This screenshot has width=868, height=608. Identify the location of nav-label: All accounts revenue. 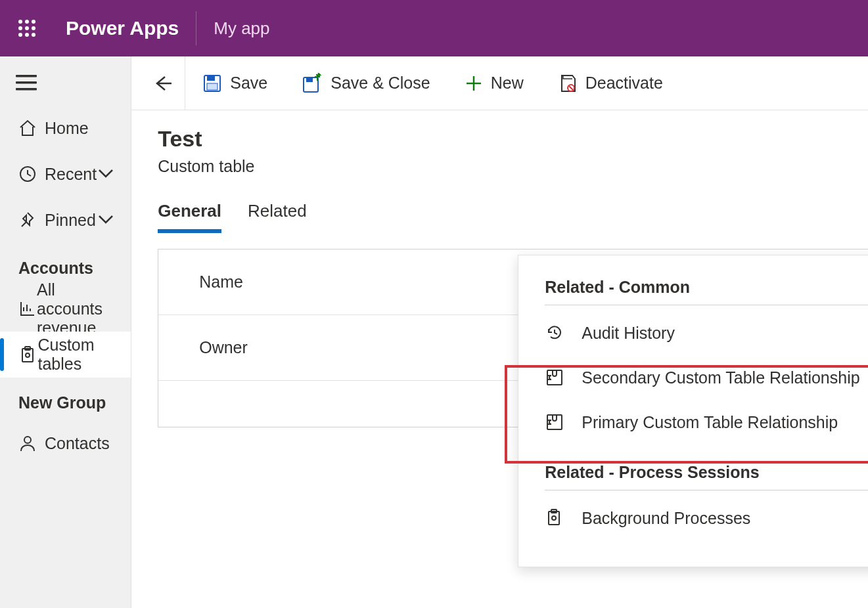
(76, 309).